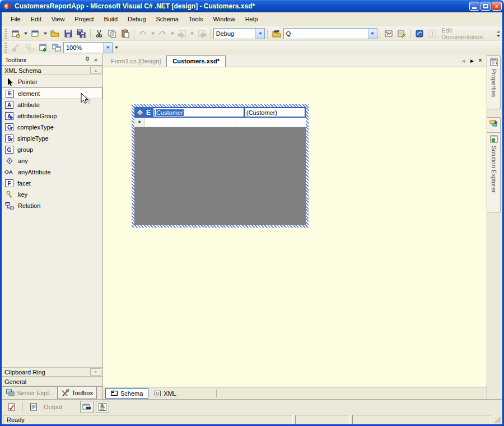 The width and height of the screenshot is (504, 426). What do you see at coordinates (240, 34) in the screenshot?
I see `solution-config-combo: Debug` at bounding box center [240, 34].